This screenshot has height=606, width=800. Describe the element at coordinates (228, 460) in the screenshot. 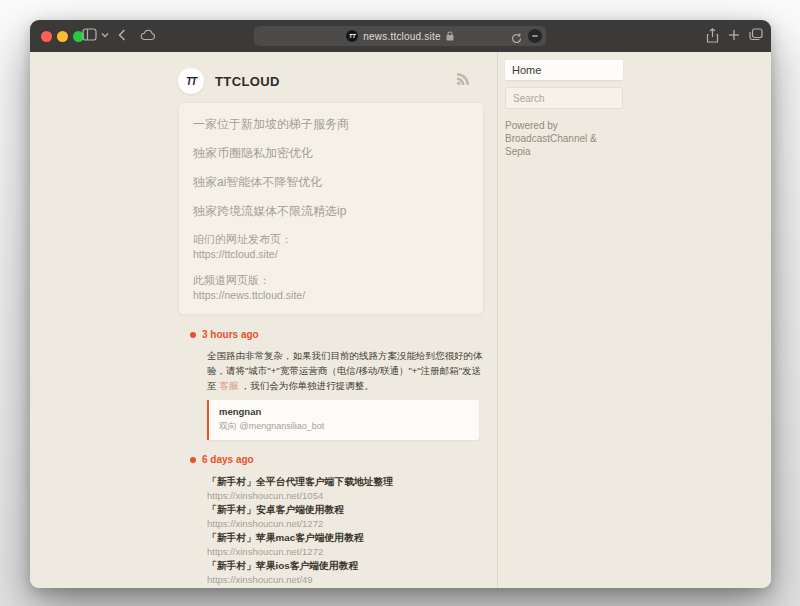

I see `post-time-label: 6 days ago` at that location.